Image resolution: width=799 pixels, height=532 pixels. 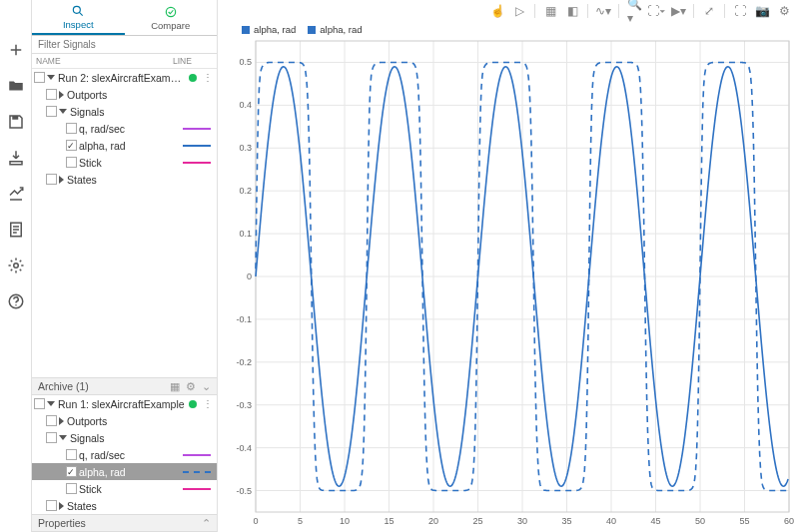 What do you see at coordinates (497, 11) in the screenshot?
I see `fingerprint-icon: ☝` at bounding box center [497, 11].